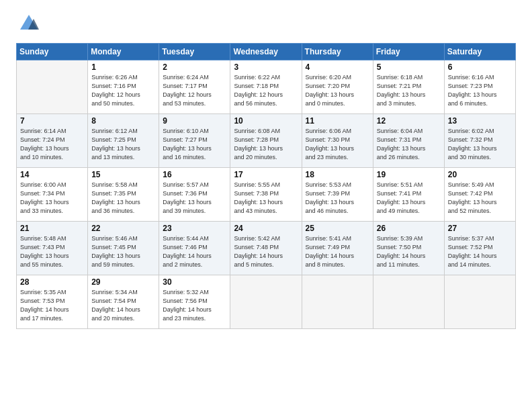 The image size is (532, 411). Describe the element at coordinates (480, 195) in the screenshot. I see `calendar-day-cell: 20Sunrise: 5:49 AM Sunset: 7:42 PM Dayli…` at that location.